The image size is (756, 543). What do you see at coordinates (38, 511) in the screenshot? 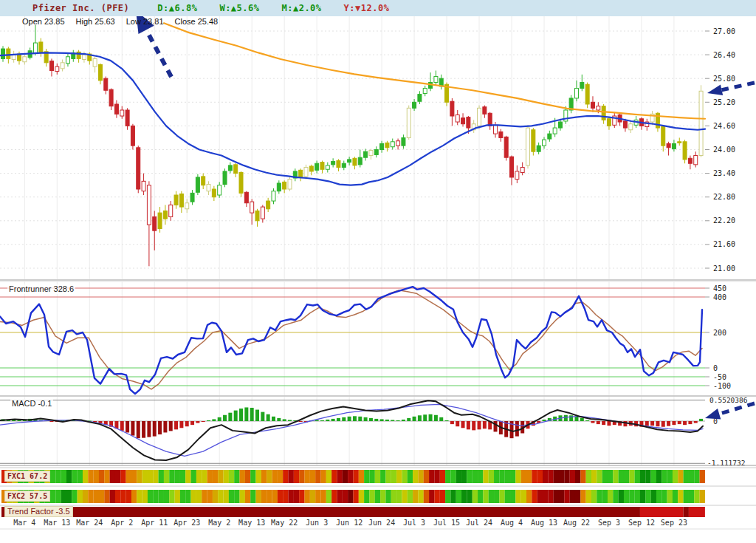
I see `trend-factor-label: Trend Factor -3.5` at bounding box center [38, 511].